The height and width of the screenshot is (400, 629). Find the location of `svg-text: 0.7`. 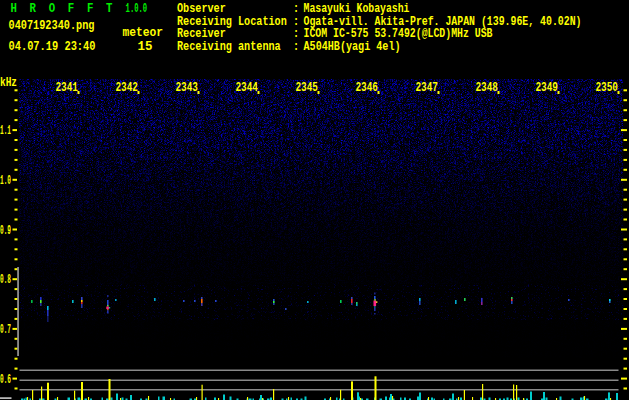

svg-text: 0.7 is located at coordinates (6, 330).